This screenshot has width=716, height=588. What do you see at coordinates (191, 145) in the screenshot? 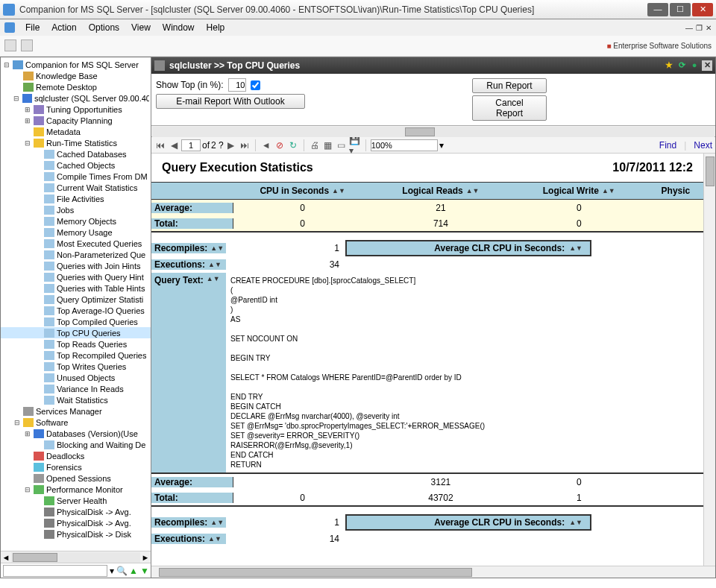
I see `page-input` at bounding box center [191, 145].